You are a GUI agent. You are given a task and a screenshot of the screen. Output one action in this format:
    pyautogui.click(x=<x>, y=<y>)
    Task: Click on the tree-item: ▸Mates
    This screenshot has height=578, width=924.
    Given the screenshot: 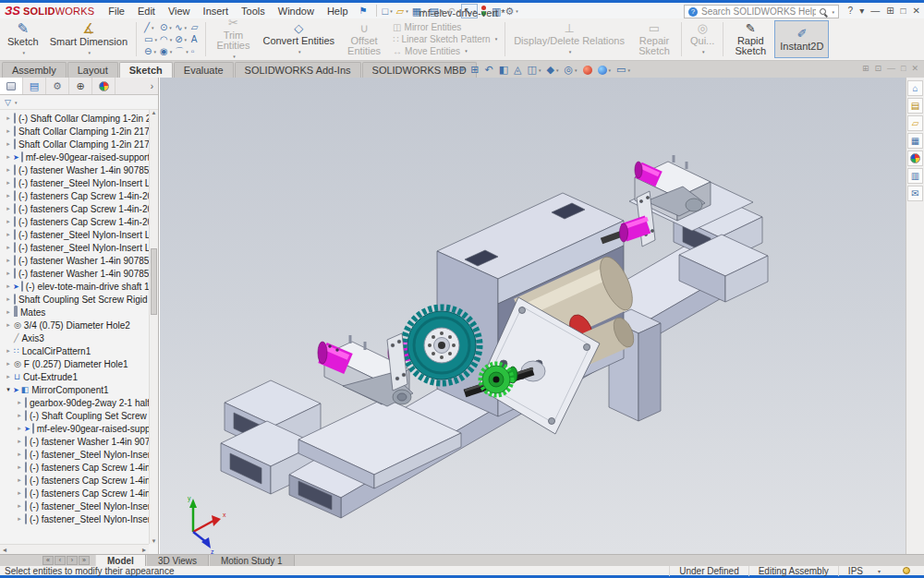 What is the action you would take?
    pyautogui.click(x=76, y=312)
    